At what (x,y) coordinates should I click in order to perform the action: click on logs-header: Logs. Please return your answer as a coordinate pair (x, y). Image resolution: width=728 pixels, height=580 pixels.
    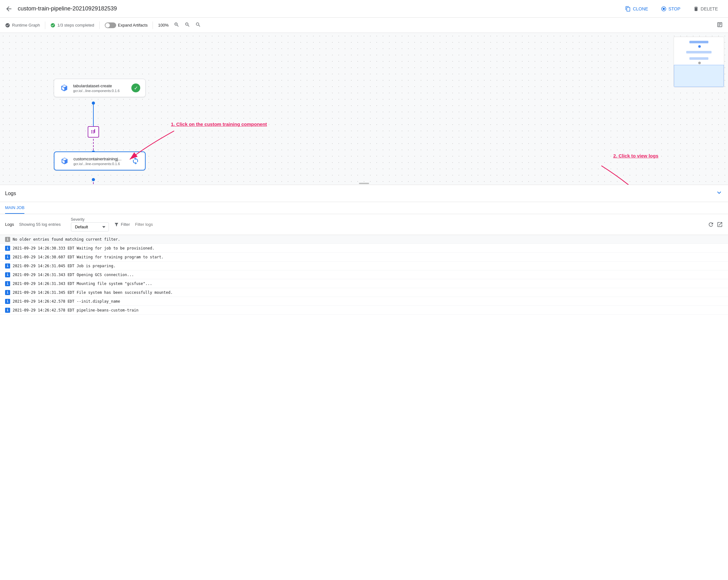
    Looking at the image, I should click on (364, 194).